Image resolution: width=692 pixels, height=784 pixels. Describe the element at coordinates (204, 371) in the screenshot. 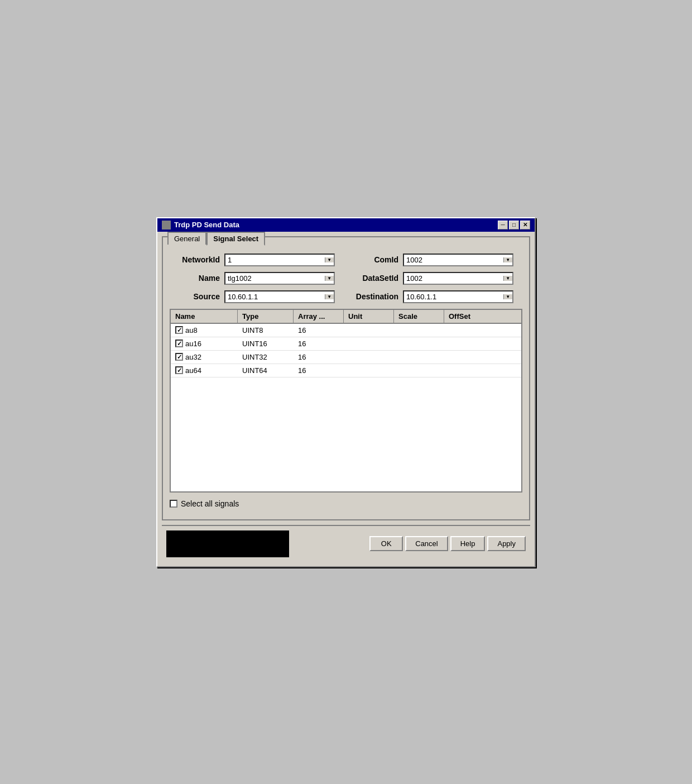

I see `cell-name-au64: au64` at that location.